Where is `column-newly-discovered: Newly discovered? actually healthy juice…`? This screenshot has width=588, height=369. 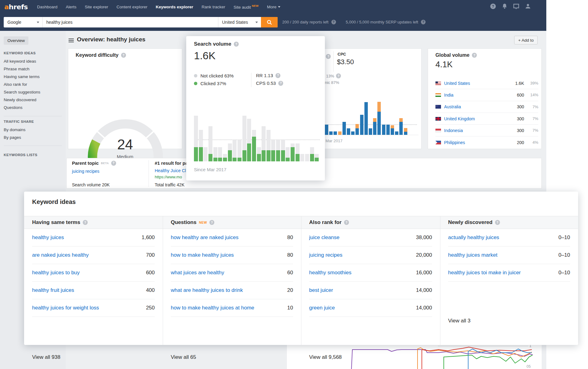
column-newly-discovered: Newly discovered? actually healthy juice… is located at coordinates (509, 280).